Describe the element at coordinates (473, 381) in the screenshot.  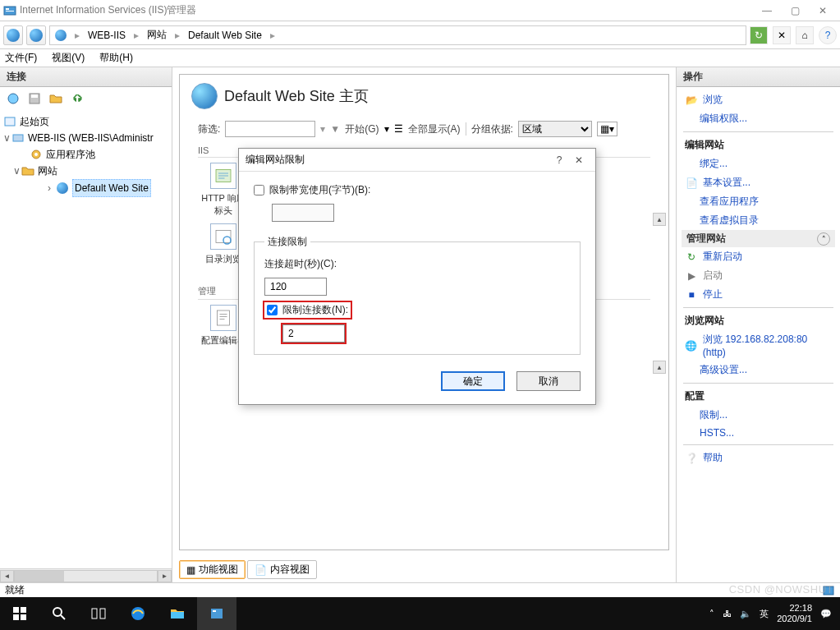
I see `ok-button: 确定` at that location.